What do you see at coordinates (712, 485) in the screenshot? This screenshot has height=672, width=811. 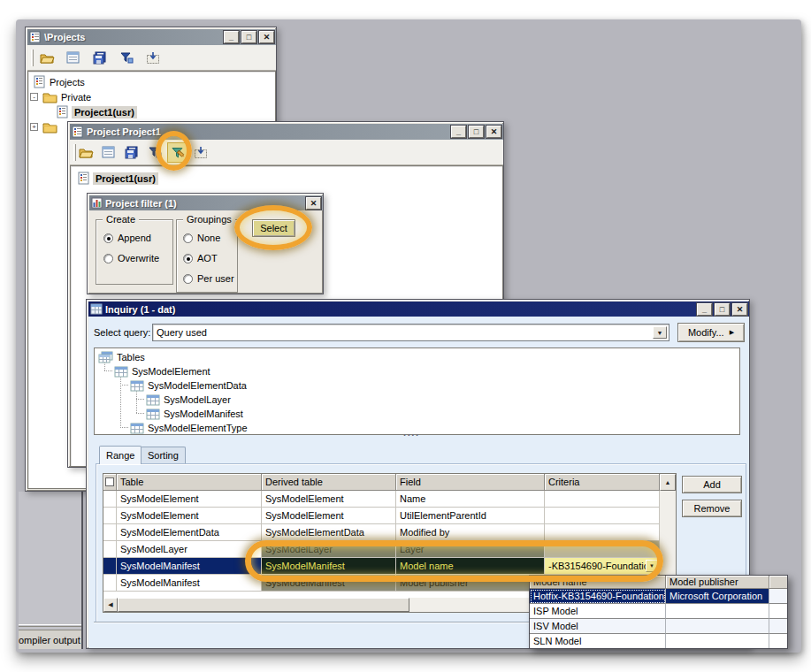 I see `add-button: Add` at bounding box center [712, 485].